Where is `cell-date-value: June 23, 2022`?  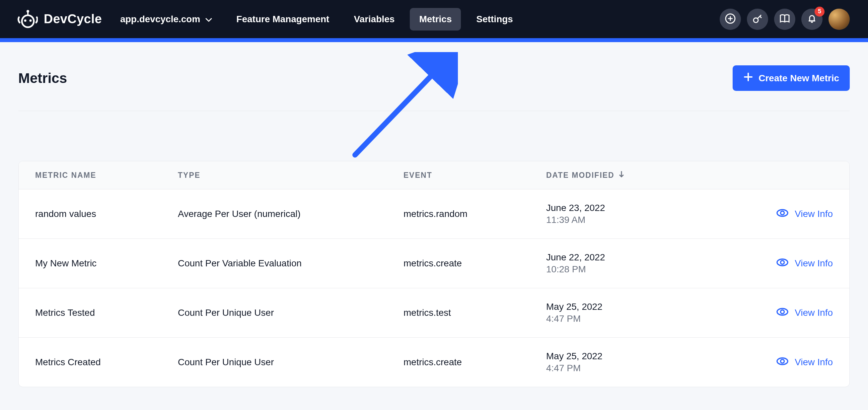 cell-date-value: June 23, 2022 is located at coordinates (627, 208).